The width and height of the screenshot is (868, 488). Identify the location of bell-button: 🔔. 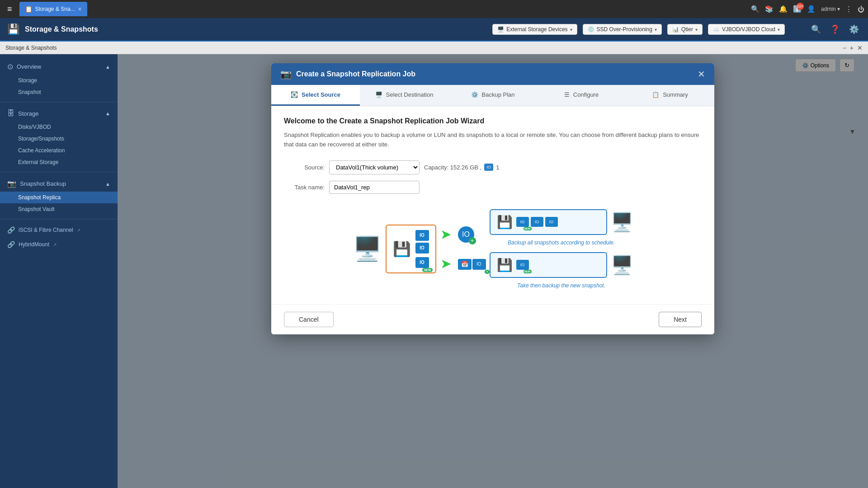
(783, 9).